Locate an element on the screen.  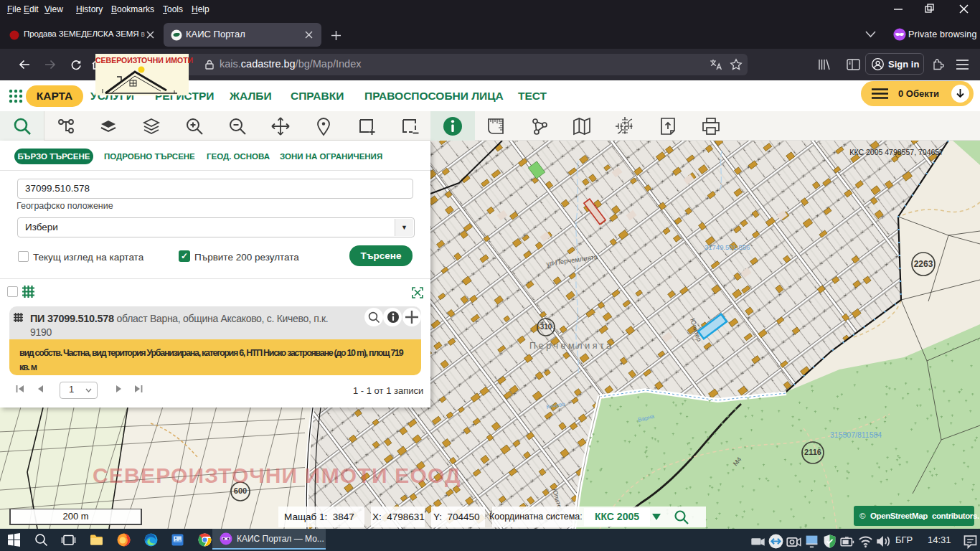
svg-text: Перчемлията is located at coordinates (572, 346).